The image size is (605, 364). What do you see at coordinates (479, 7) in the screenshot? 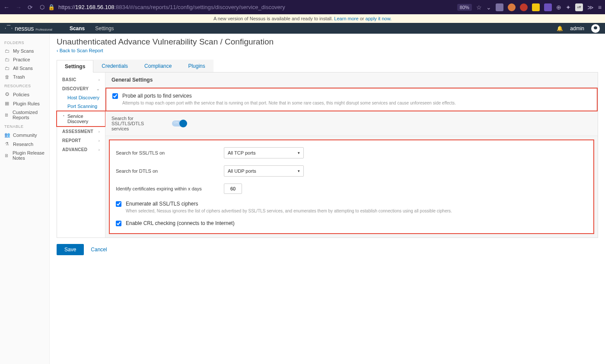
I see `star-icon: ☆` at bounding box center [479, 7].